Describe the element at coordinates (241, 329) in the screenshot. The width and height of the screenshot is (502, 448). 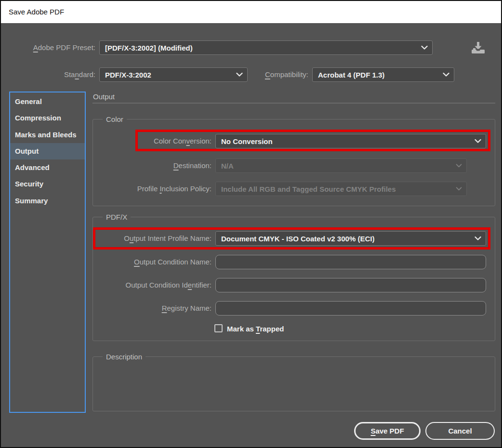
I see `label-part: Mark as` at that location.